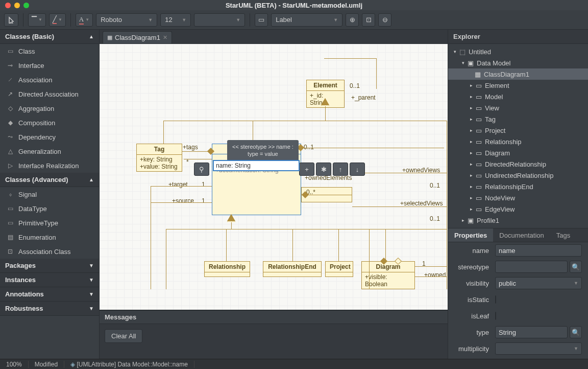 This screenshot has height=369, width=588. Describe the element at coordinates (50, 223) in the screenshot. I see `tool-primitivetype: ▭PrimitiveType` at that location.